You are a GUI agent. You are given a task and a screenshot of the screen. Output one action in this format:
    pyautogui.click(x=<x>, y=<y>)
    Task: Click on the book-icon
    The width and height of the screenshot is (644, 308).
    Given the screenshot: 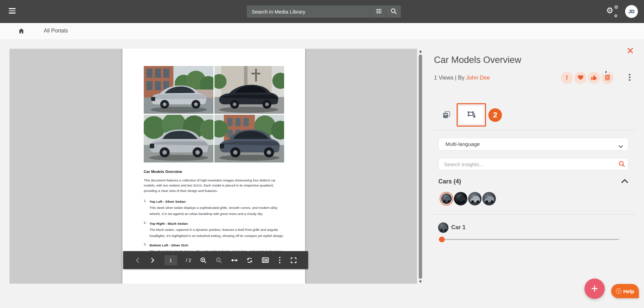 What is the action you would take?
    pyautogui.click(x=607, y=78)
    